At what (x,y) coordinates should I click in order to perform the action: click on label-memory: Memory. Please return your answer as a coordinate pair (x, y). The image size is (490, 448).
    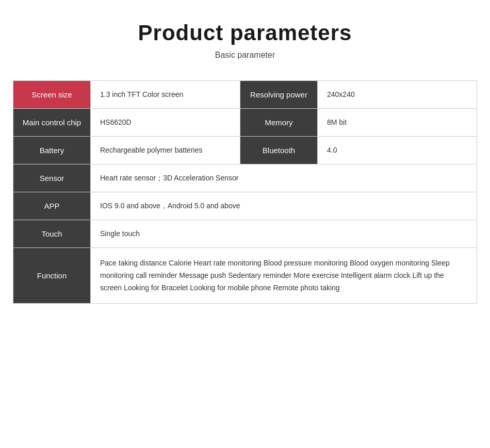
    Looking at the image, I should click on (279, 123).